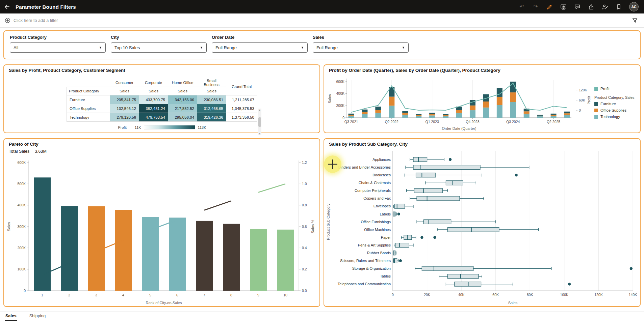 The image size is (644, 321). What do you see at coordinates (260, 48) in the screenshot?
I see `filter-dropdown-order-date: Full Range ▼` at bounding box center [260, 48].